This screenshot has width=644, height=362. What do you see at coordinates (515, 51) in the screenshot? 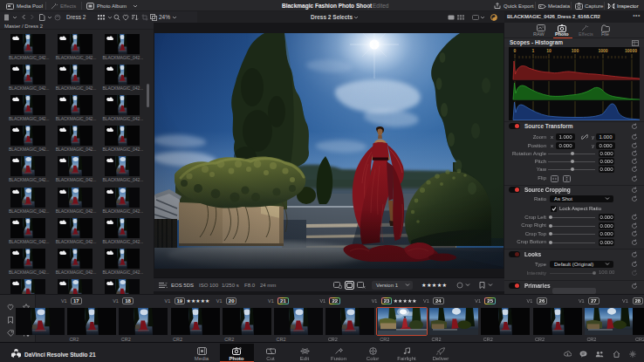
I see `svg-text: 0` at bounding box center [515, 51].